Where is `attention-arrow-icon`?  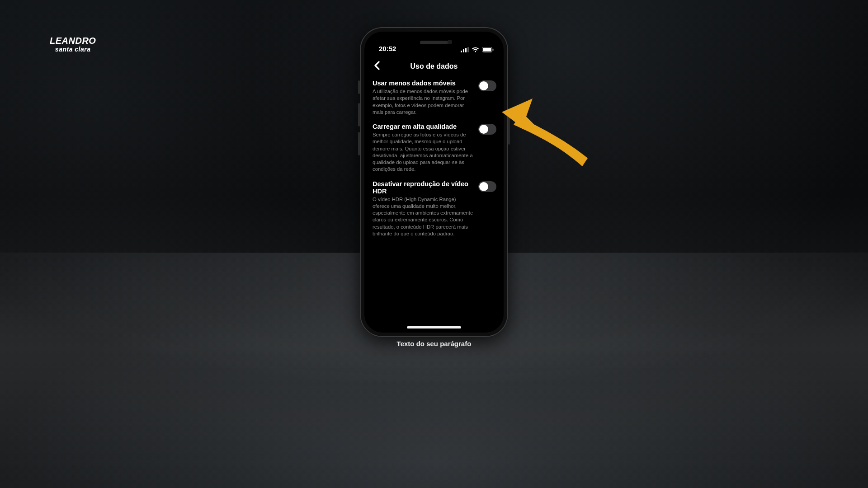 attention-arrow-icon is located at coordinates (547, 131).